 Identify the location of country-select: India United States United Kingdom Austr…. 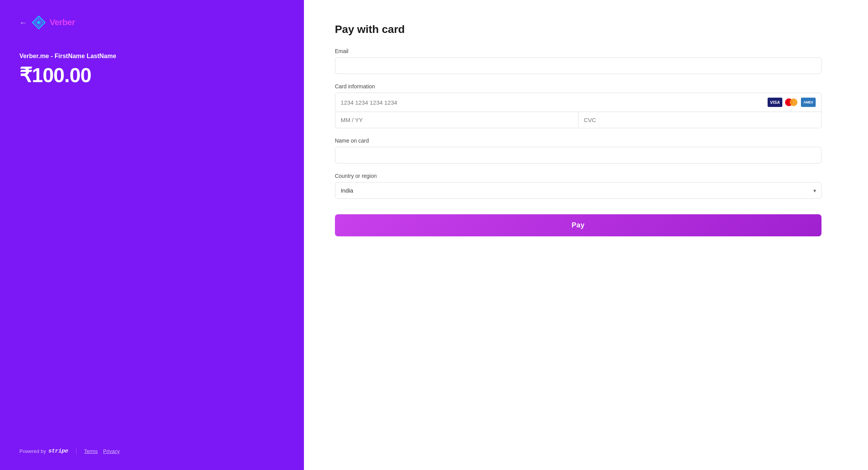
(578, 191).